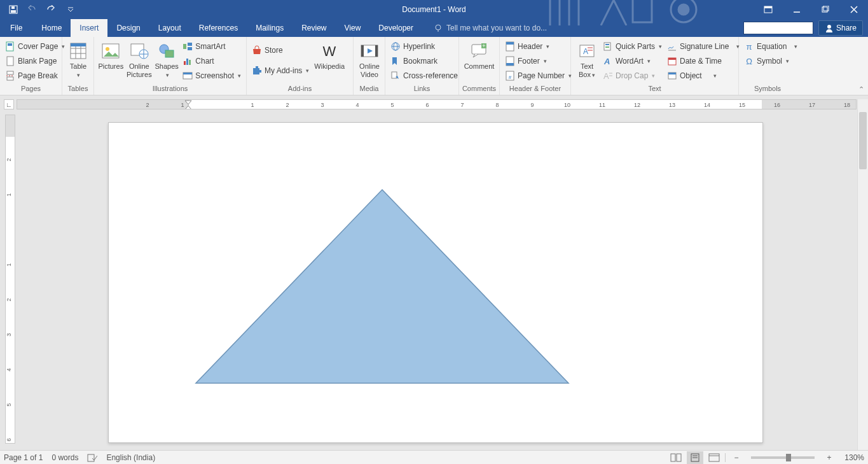 This screenshot has height=464, width=868. I want to click on tab-design: Design, so click(128, 28).